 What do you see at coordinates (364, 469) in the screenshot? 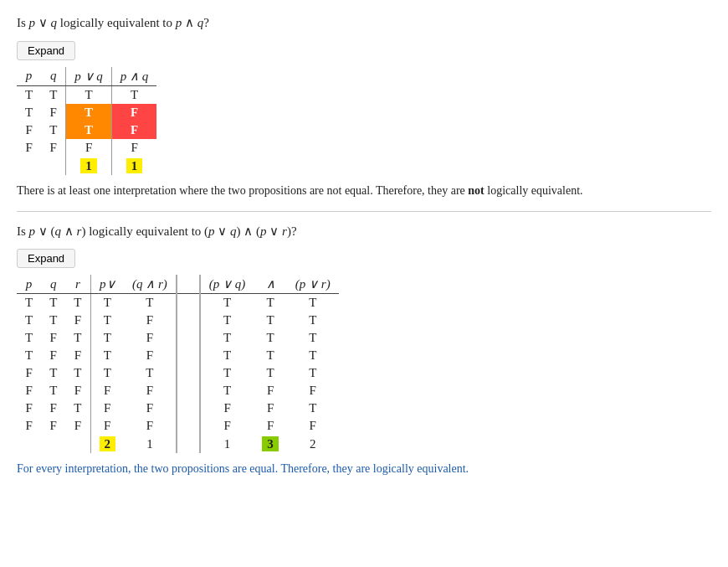
I see `result-text-2: For every interpretation, the two propos…` at bounding box center [364, 469].